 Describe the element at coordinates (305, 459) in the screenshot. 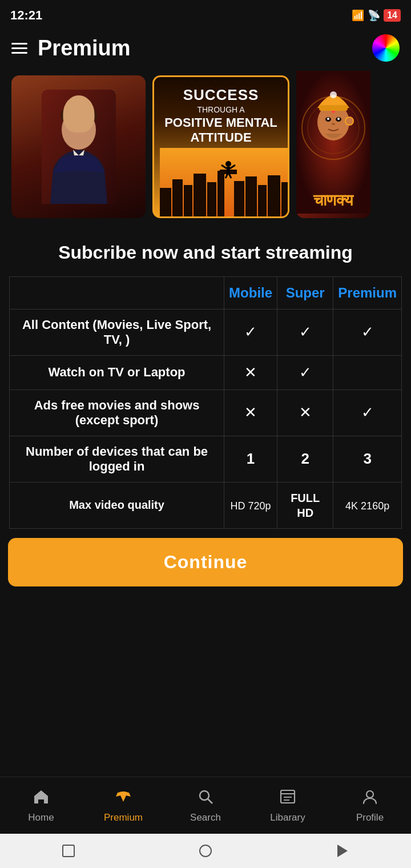

I see `cell-devices-super: 2` at that location.